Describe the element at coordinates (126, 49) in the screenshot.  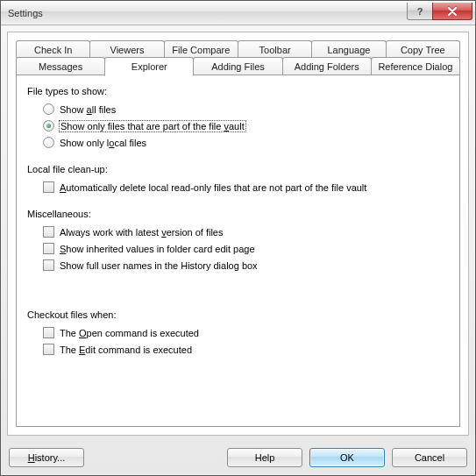
I see `tab-viewers: Viewers` at that location.